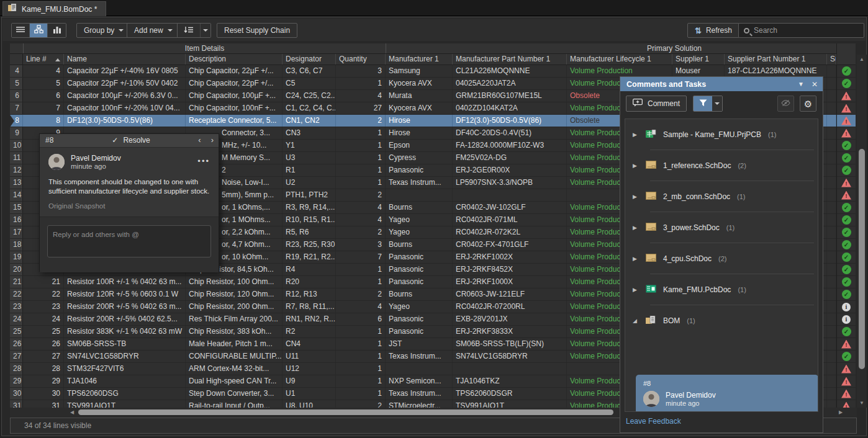  Describe the element at coordinates (419, 60) in the screenshot. I see `column-header-mfr: Manufacturer 1` at that location.